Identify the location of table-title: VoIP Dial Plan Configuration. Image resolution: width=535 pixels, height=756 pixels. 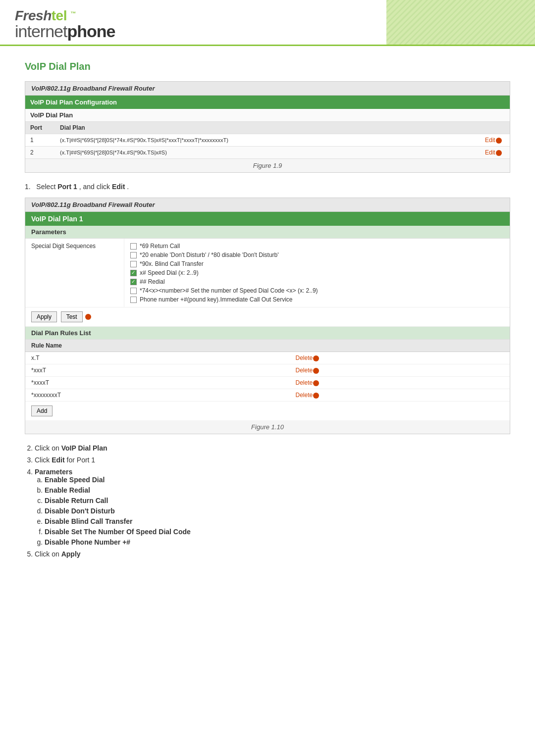
(268, 102).